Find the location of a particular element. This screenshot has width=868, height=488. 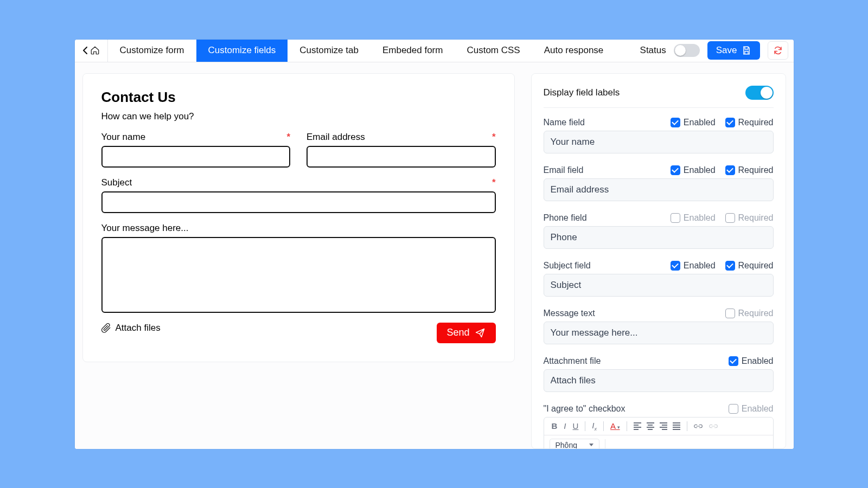

align-left-icon is located at coordinates (637, 426).